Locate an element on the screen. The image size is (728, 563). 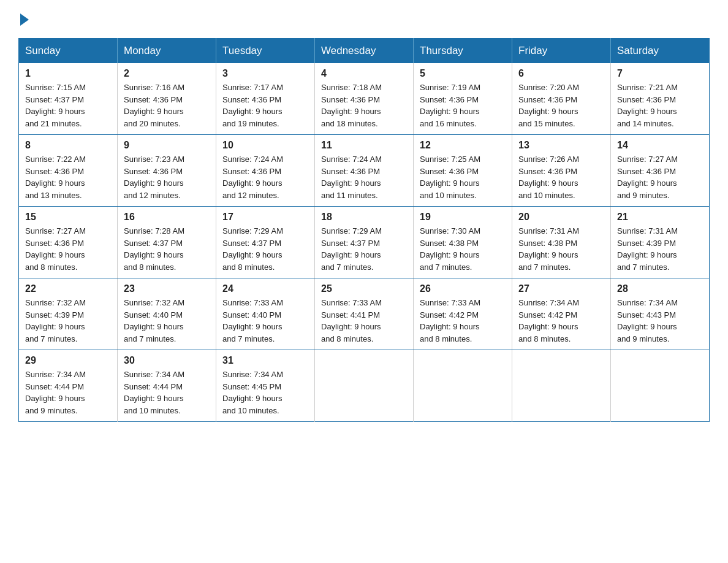
day-number: 22 is located at coordinates (68, 289).